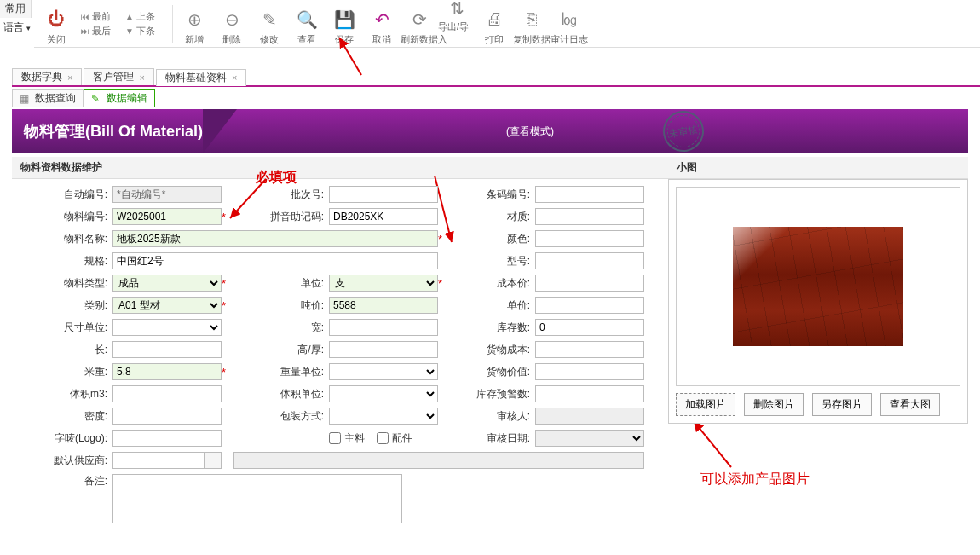 This screenshot has width=980, height=555. Describe the element at coordinates (590, 327) in the screenshot. I see `input-stock` at that location.